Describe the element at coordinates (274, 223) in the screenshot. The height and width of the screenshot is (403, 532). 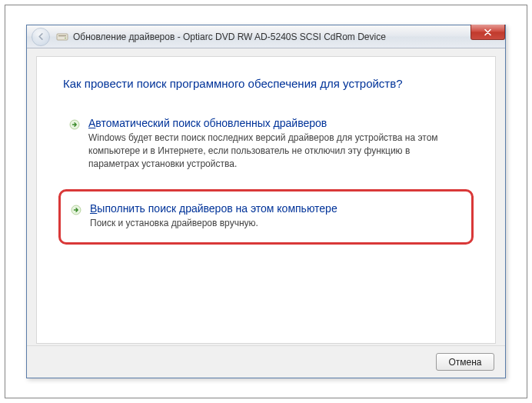
I see `option-manual-description: Поиск и установка драйверов вручную.` at that location.